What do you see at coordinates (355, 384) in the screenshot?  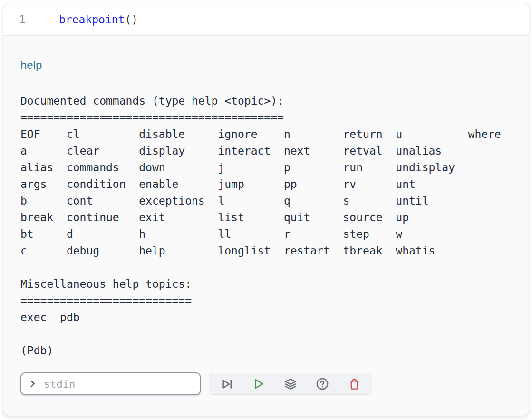 I see `trash-icon` at bounding box center [355, 384].